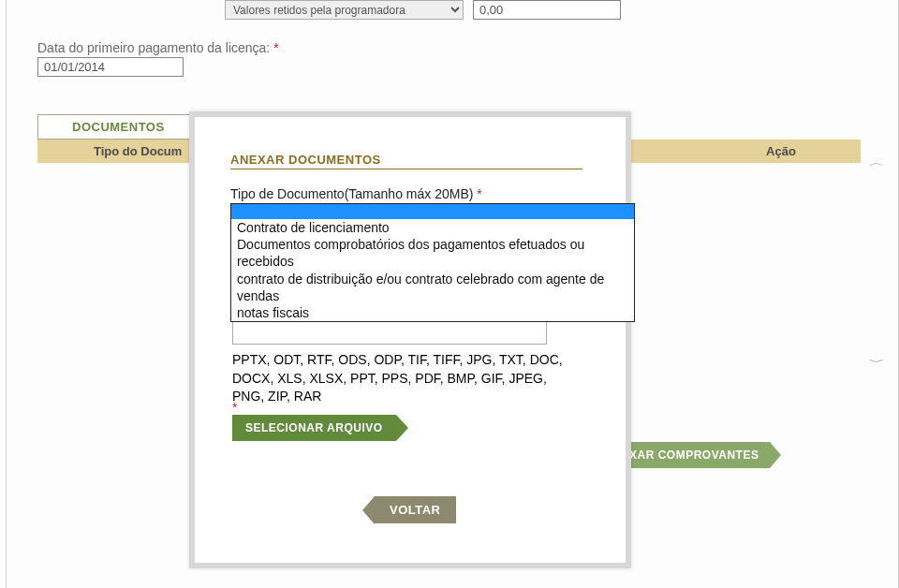 This screenshot has width=899, height=588. Describe the element at coordinates (694, 455) in the screenshot. I see `anexar-comprovantes-button: XAR COMPROVANTES` at that location.